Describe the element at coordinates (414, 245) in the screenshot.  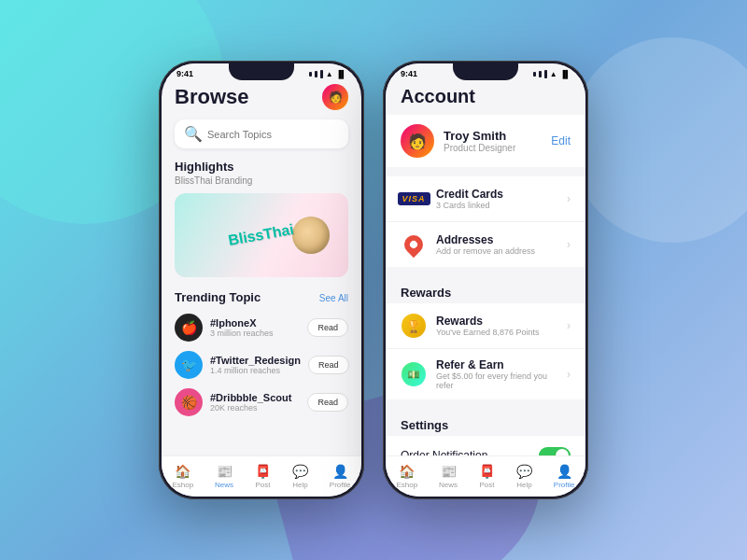
I see `location-pin-icon` at that location.